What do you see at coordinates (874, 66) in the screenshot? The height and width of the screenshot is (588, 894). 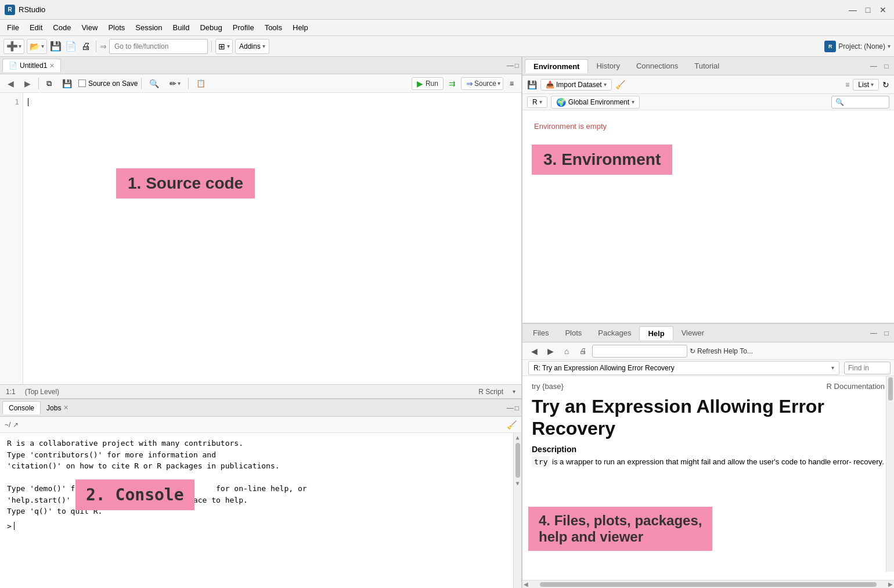 I see `minimize-env-icon: ―` at bounding box center [874, 66].